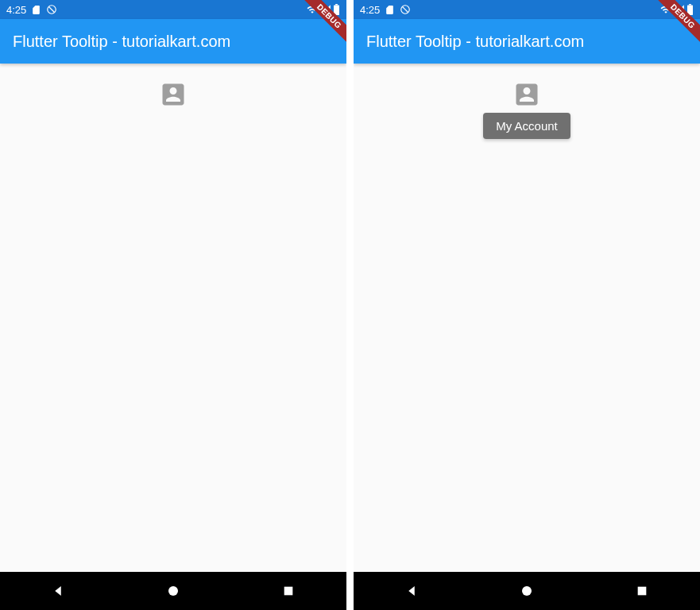 This screenshot has height=610, width=700. Describe the element at coordinates (527, 125) in the screenshot. I see `tooltip: My Account` at that location.